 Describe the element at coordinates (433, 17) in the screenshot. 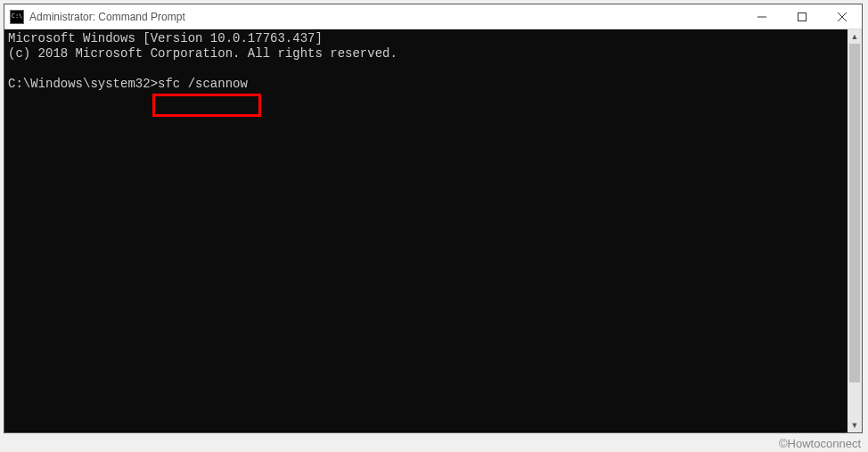

I see `titlebar: C:\ Administrator: Command Prompt` at that location.